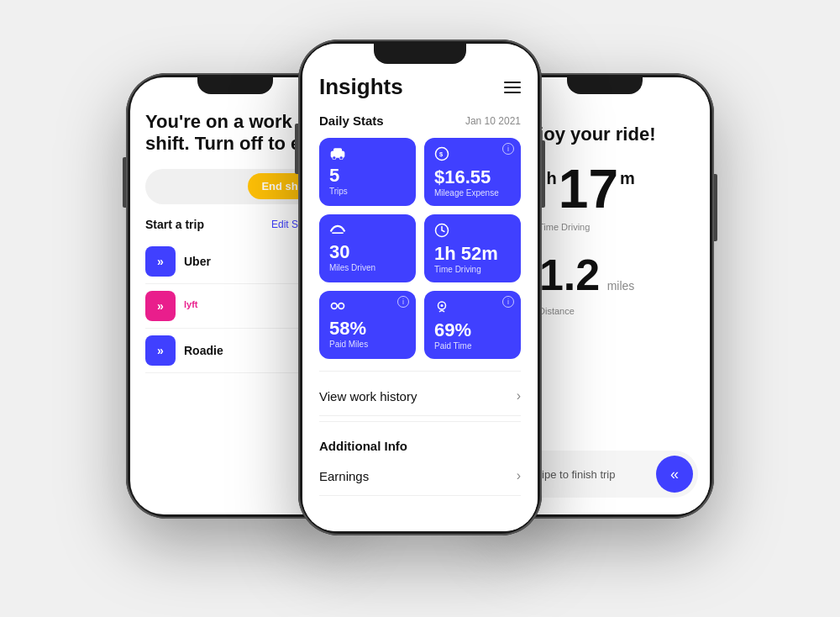 The height and width of the screenshot is (617, 840). What do you see at coordinates (508, 302) in the screenshot?
I see `paid-time-info-icon: i` at bounding box center [508, 302].